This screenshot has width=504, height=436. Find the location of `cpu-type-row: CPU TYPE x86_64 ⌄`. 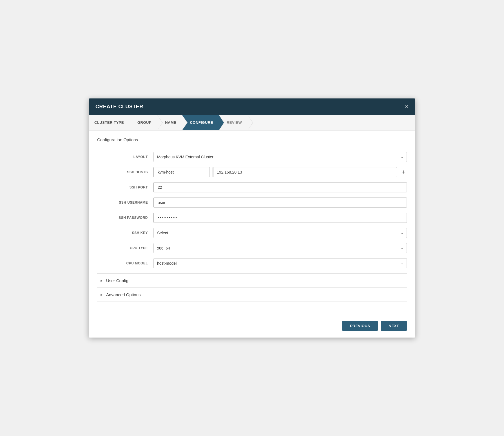

cpu-type-row: CPU TYPE x86_64 ⌄ is located at coordinates (252, 248).